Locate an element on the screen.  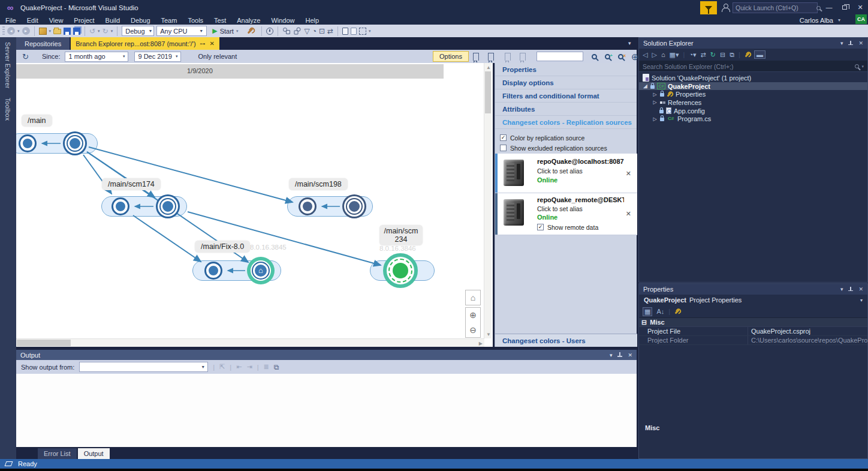
refresh-icon: ↻ is located at coordinates (25, 56).